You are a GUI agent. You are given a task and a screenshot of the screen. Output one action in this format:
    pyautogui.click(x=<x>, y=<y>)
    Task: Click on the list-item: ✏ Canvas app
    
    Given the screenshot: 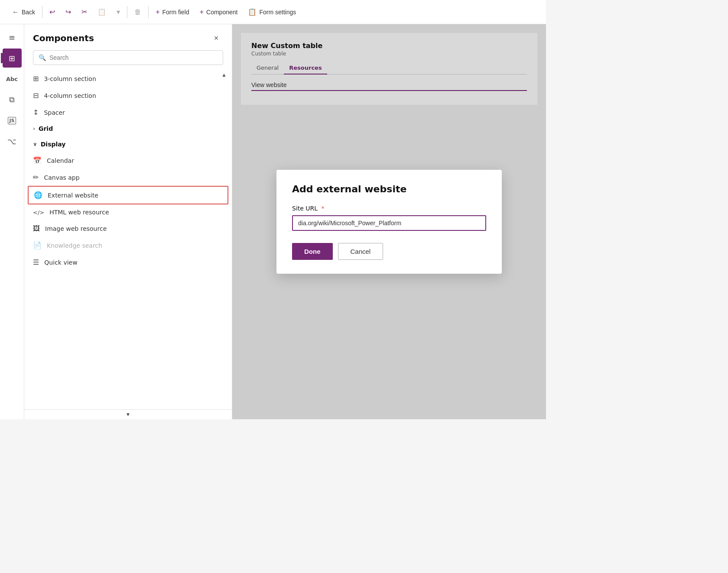 What is the action you would take?
    pyautogui.click(x=128, y=178)
    